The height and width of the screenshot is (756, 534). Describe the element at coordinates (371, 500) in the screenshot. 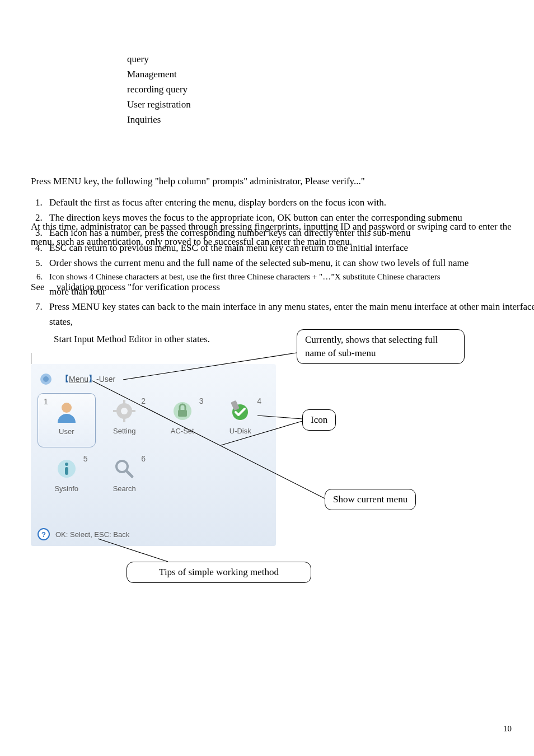

I see `callout-current-menu: Show current menu` at that location.